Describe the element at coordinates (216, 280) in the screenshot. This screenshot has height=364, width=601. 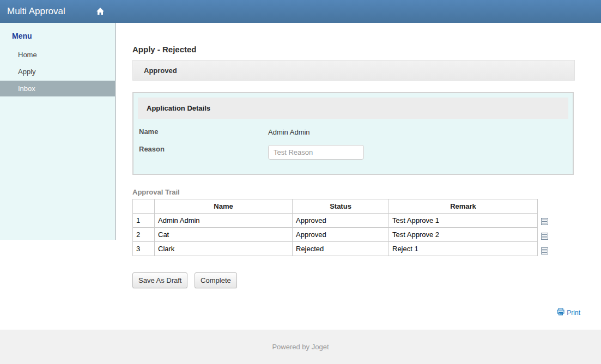
I see `complete-button: Complete` at that location.